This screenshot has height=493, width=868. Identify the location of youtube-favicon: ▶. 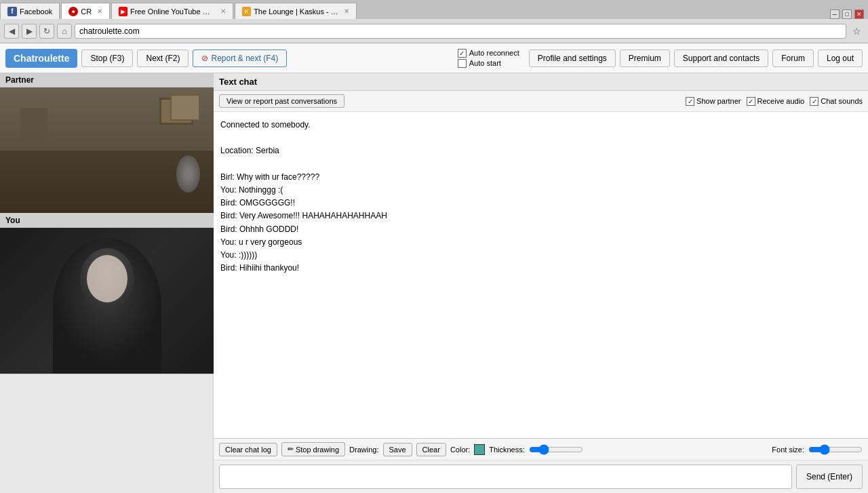
(123, 12).